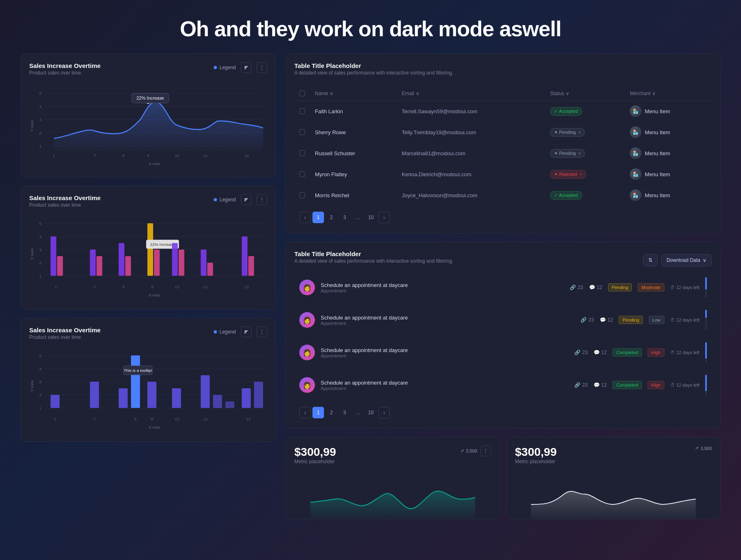 The image size is (741, 560). Describe the element at coordinates (536, 462) in the screenshot. I see `metric2-label: Metric placeholder` at that location.